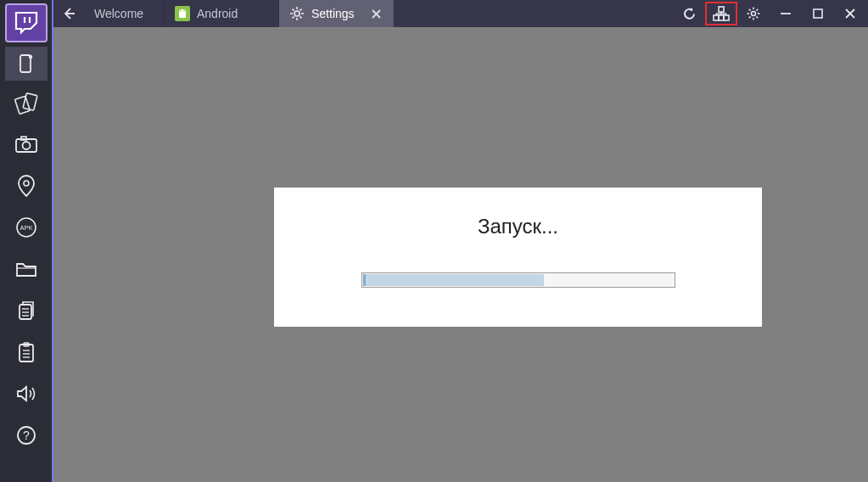  Describe the element at coordinates (850, 14) in the screenshot. I see `close-window-button` at that location.